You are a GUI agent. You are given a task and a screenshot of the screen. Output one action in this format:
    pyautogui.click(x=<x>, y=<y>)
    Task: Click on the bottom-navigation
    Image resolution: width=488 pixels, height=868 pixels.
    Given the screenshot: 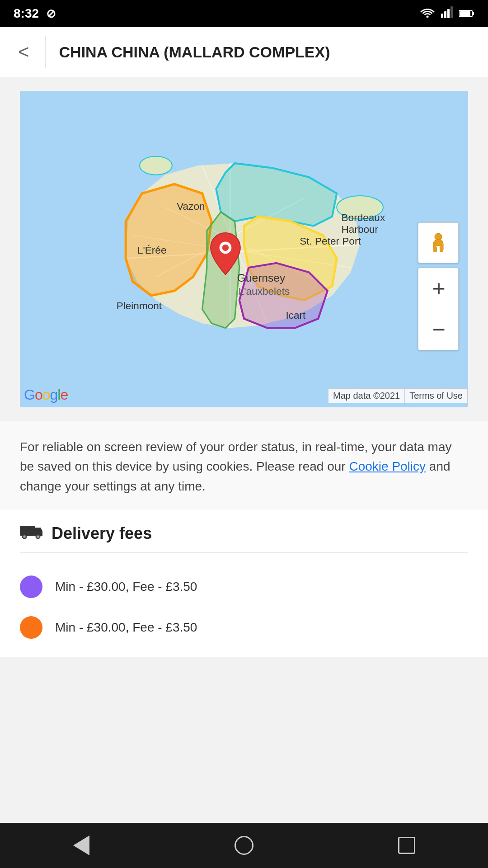 What is the action you would take?
    pyautogui.click(x=244, y=845)
    